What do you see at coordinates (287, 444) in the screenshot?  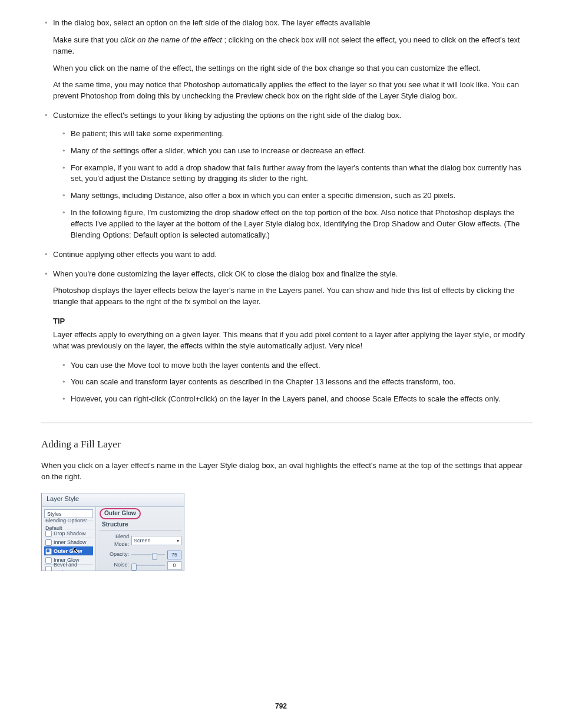 I see `section-title: Adding a Fill Layer` at bounding box center [287, 444].